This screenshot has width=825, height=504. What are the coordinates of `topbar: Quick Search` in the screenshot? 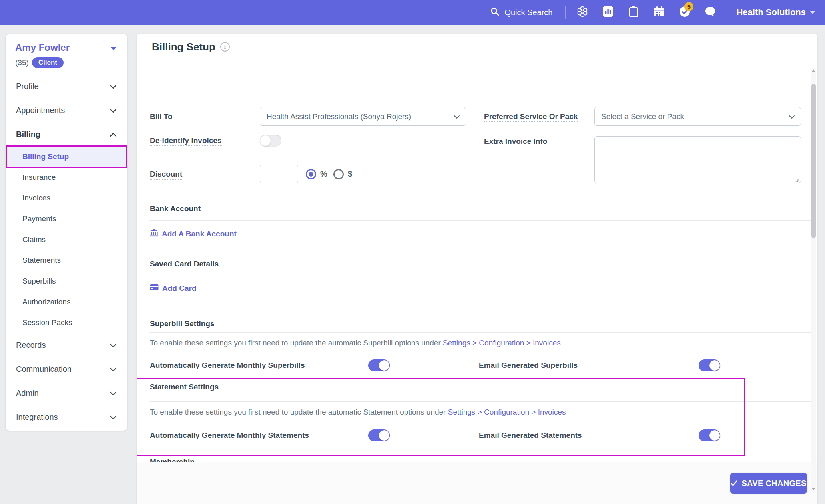 It's located at (412, 12).